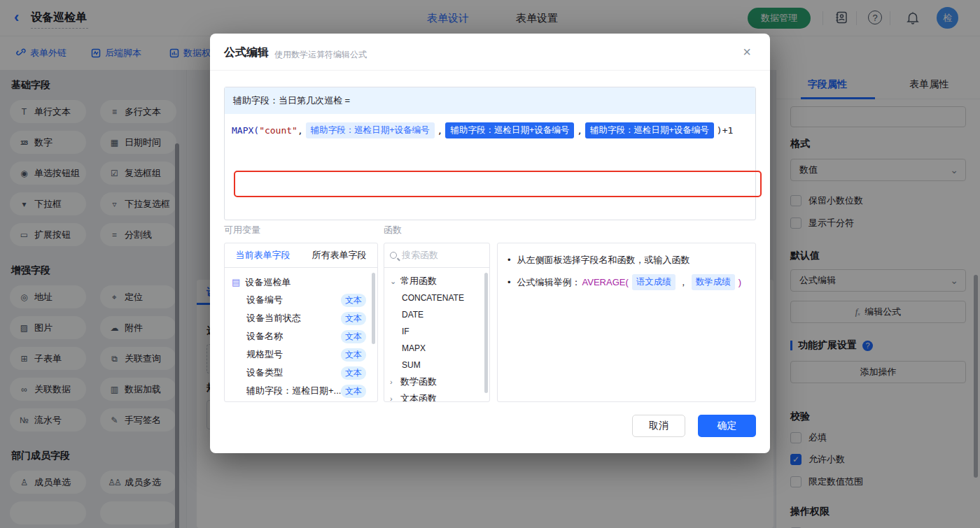 This screenshot has height=528, width=980. What do you see at coordinates (440, 396) in the screenshot?
I see `function-group-text: ›文本函数` at bounding box center [440, 396].